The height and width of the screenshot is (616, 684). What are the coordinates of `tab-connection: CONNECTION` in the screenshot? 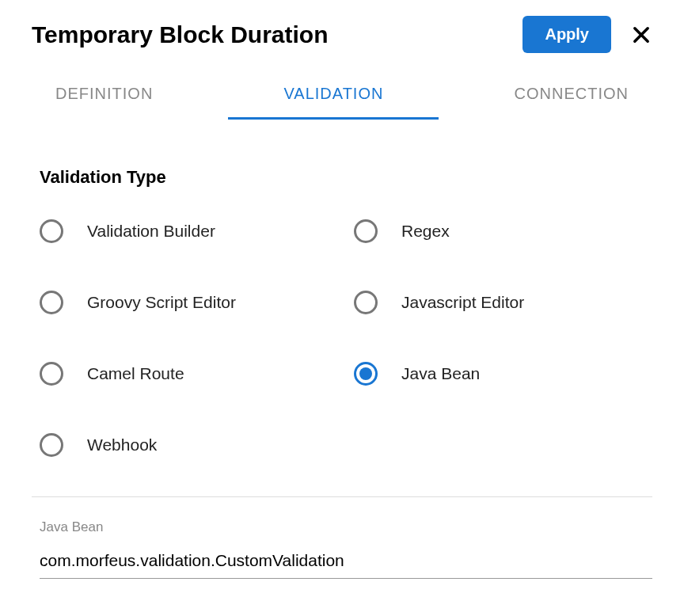 It's located at (572, 102).